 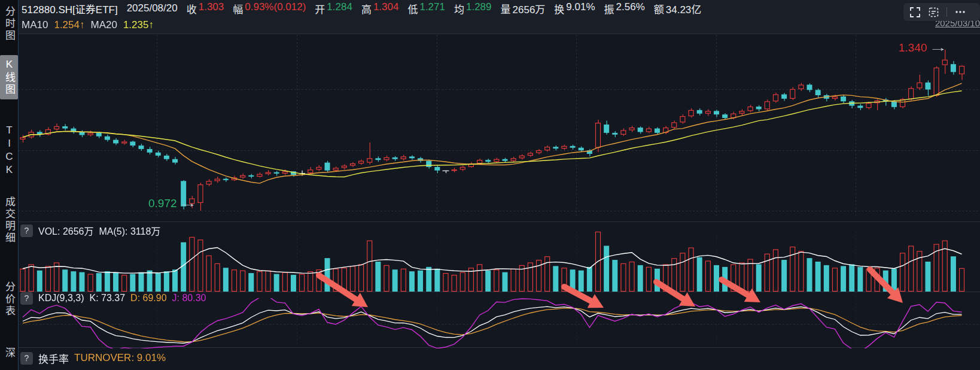 I want to click on more-icon, so click(x=960, y=12).